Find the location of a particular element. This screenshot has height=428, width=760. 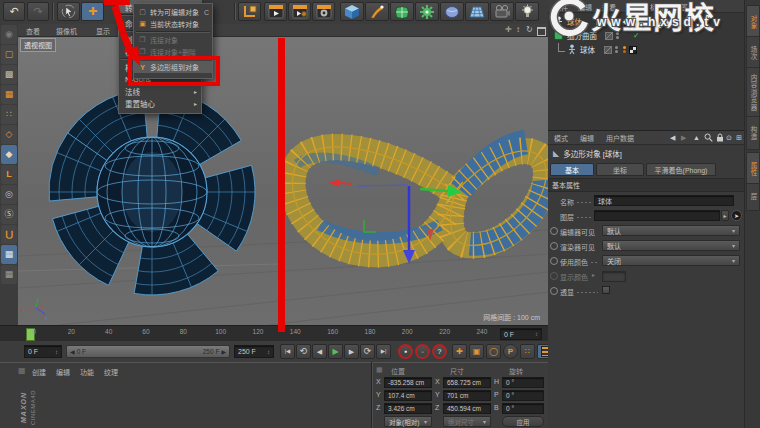

record-keyframe-button: ● is located at coordinates (406, 352).